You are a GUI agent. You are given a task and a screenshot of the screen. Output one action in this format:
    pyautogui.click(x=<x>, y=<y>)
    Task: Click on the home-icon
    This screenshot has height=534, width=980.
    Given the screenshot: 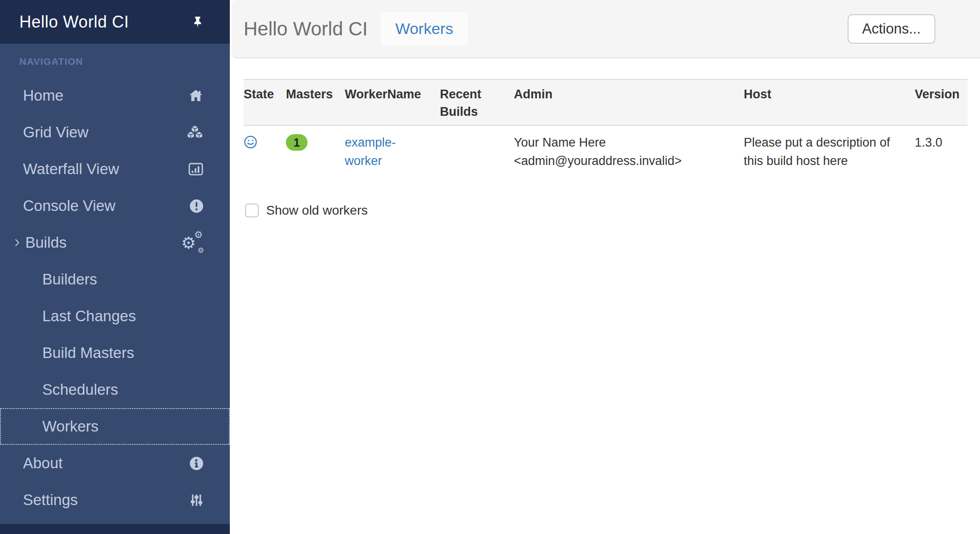 What is the action you would take?
    pyautogui.click(x=196, y=96)
    